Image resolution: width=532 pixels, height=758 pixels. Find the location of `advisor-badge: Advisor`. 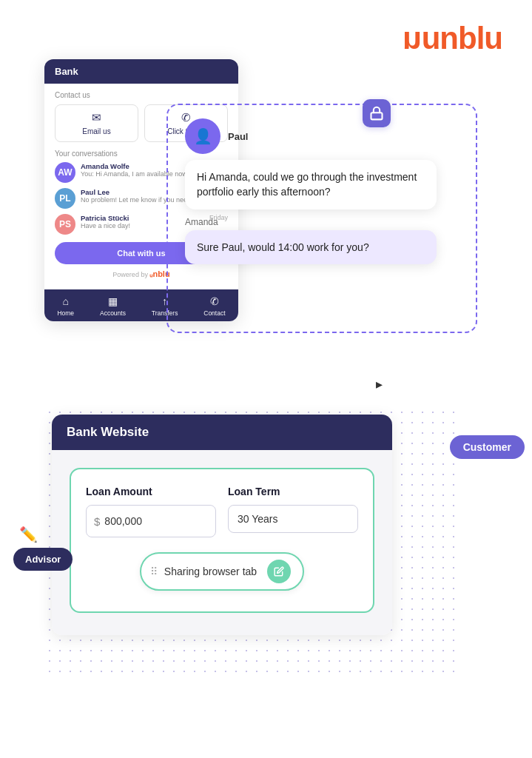

advisor-badge: Advisor is located at coordinates (43, 560).